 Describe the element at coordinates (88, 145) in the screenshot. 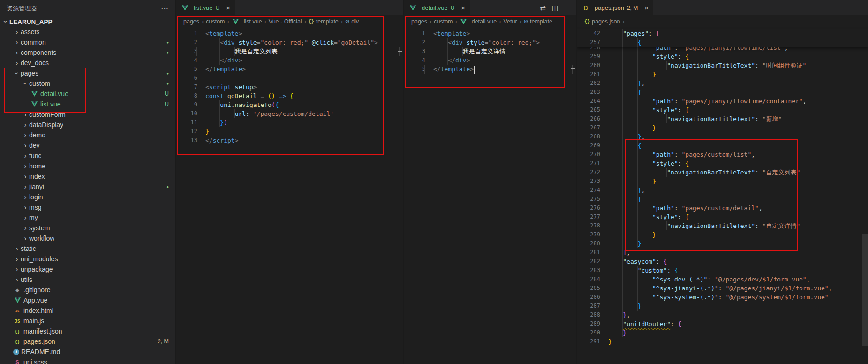

I see `tree-folder-dev: ›dev` at that location.